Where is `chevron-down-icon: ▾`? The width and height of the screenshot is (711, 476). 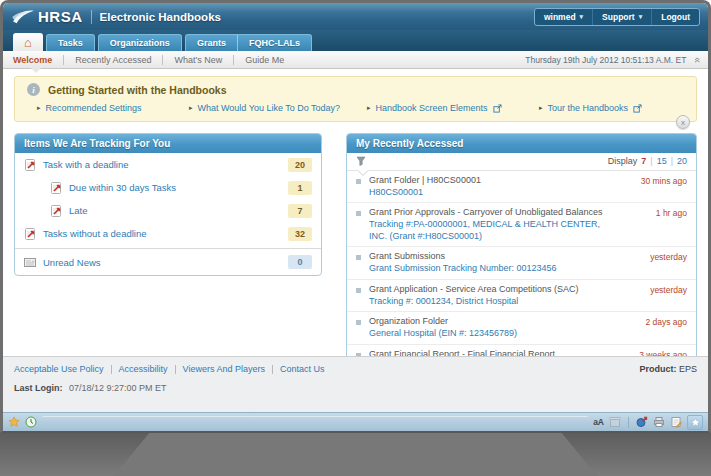
chevron-down-icon: ▾ is located at coordinates (641, 17).